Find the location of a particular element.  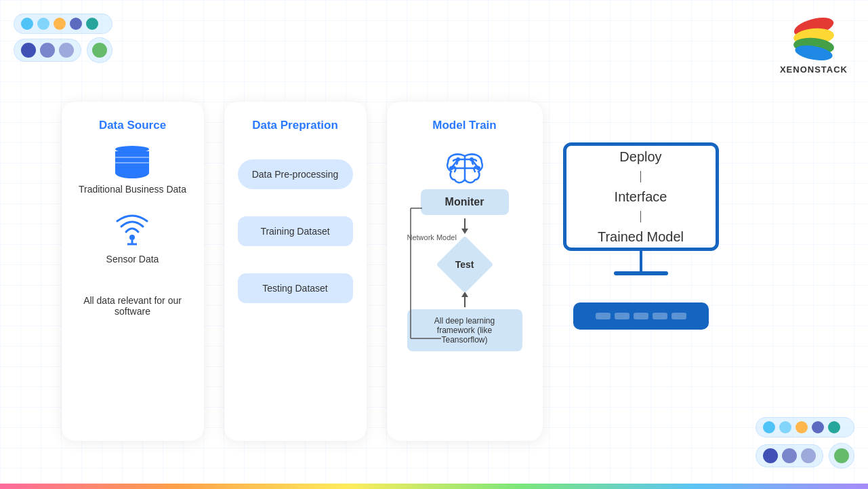

dl-framework-box: All deep learning framework (like Teanso… is located at coordinates (465, 330).